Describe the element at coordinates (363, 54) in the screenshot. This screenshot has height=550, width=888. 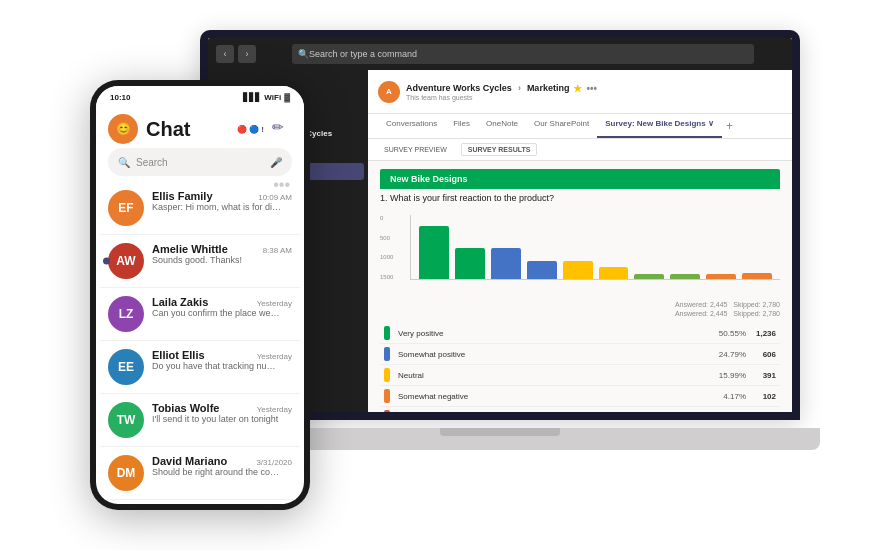
I see `search-placeholder: Search or type a command` at that location.